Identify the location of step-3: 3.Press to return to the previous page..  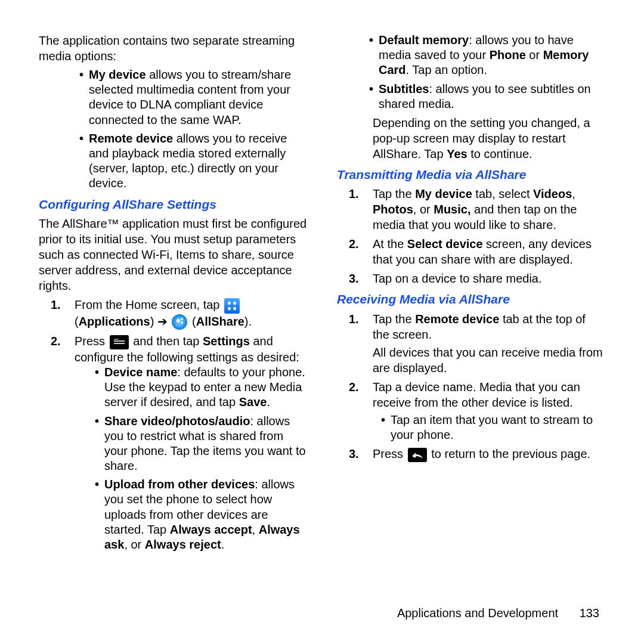
(477, 454).